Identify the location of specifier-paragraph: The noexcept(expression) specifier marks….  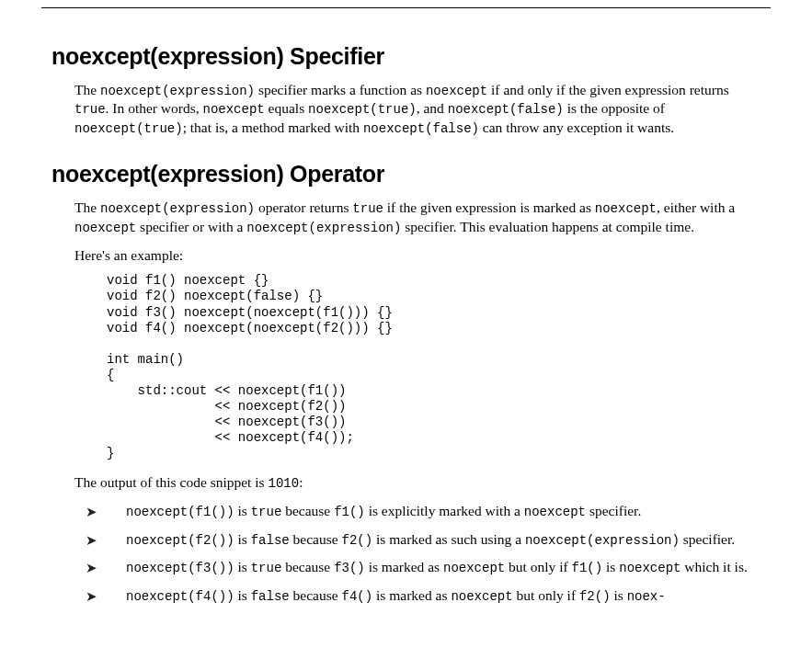
(416, 108).